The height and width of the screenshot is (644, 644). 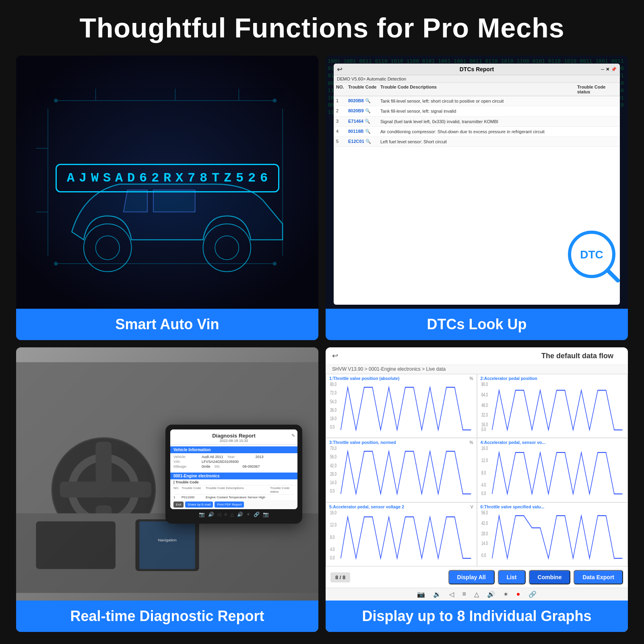 What do you see at coordinates (180, 178) in the screenshot?
I see `vin-char-9: X` at bounding box center [180, 178].